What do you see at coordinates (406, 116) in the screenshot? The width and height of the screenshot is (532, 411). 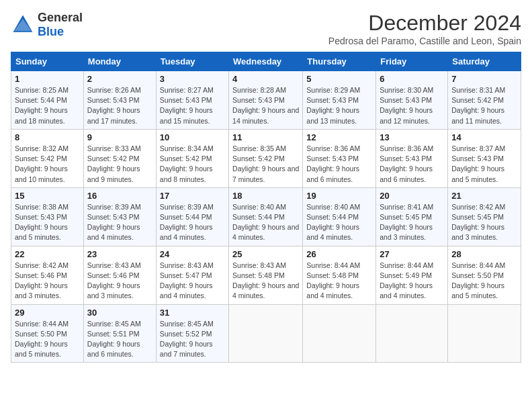 I see `daylight-hours: Daylight: 9 hours and 12 minutes.` at bounding box center [406, 116].